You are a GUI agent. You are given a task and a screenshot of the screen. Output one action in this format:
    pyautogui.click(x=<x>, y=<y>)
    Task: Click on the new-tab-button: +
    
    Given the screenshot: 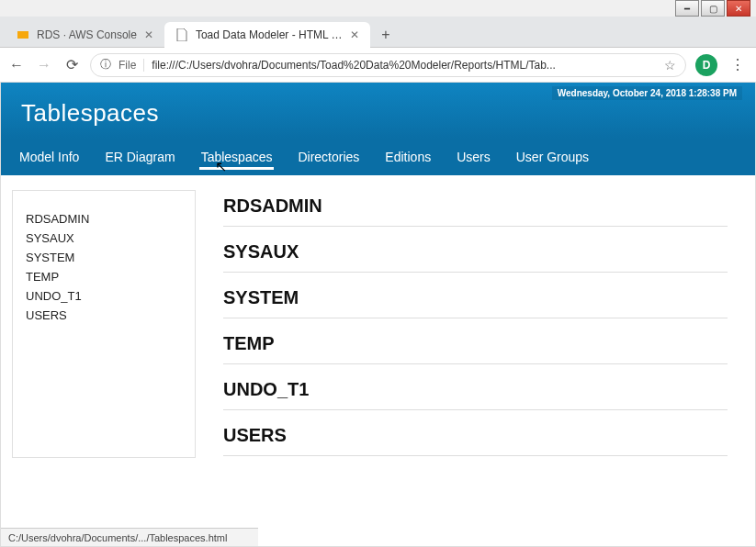 What is the action you would take?
    pyautogui.click(x=386, y=35)
    